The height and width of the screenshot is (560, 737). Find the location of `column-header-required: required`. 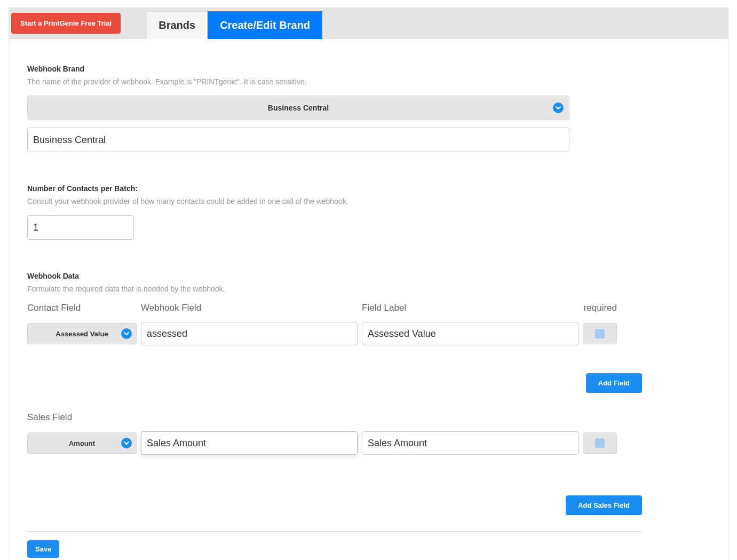

column-header-required: required is located at coordinates (600, 308).